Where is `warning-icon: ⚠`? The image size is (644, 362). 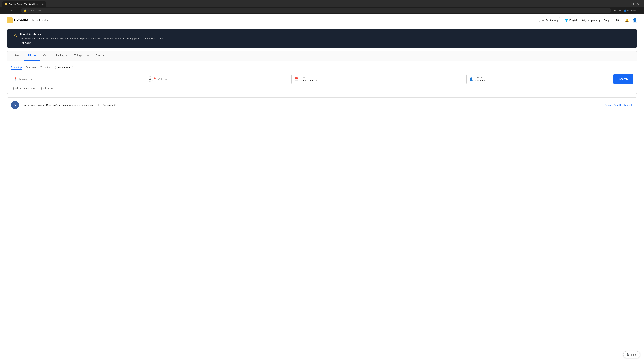
warning-icon: ⚠ is located at coordinates (15, 35).